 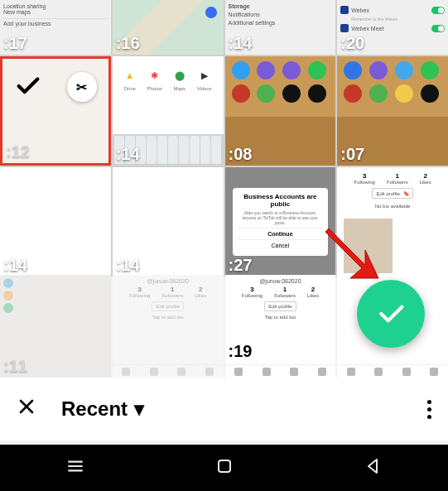 What do you see at coordinates (55, 222) in the screenshot?
I see `thumb-r3c1: :14` at bounding box center [55, 222].